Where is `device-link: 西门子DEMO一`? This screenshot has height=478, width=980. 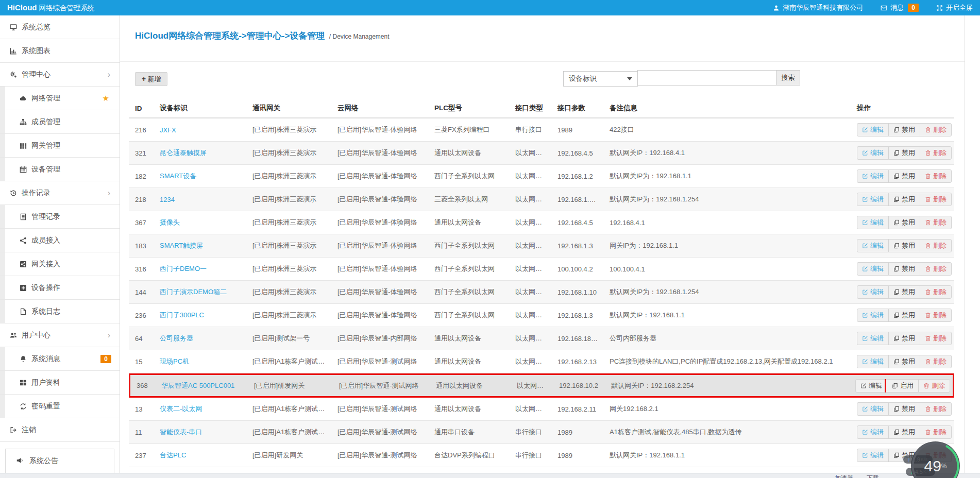
device-link: 西门子DEMO一 is located at coordinates (183, 269).